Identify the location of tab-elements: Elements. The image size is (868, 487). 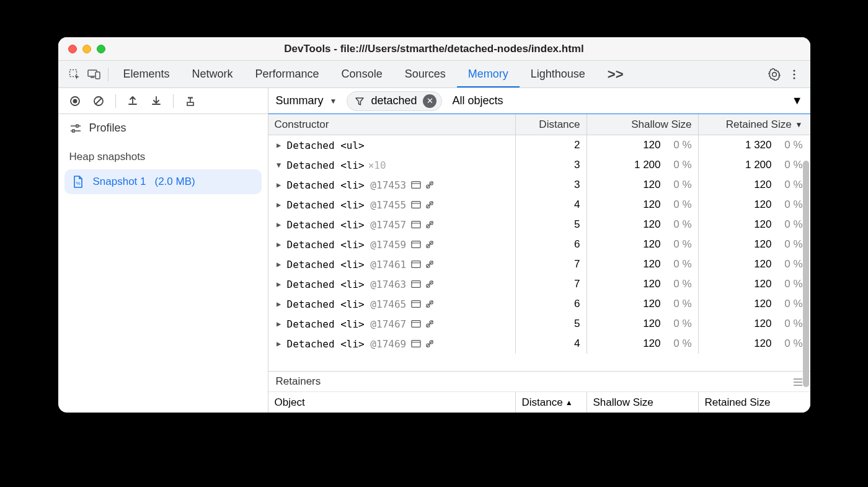
(146, 74).